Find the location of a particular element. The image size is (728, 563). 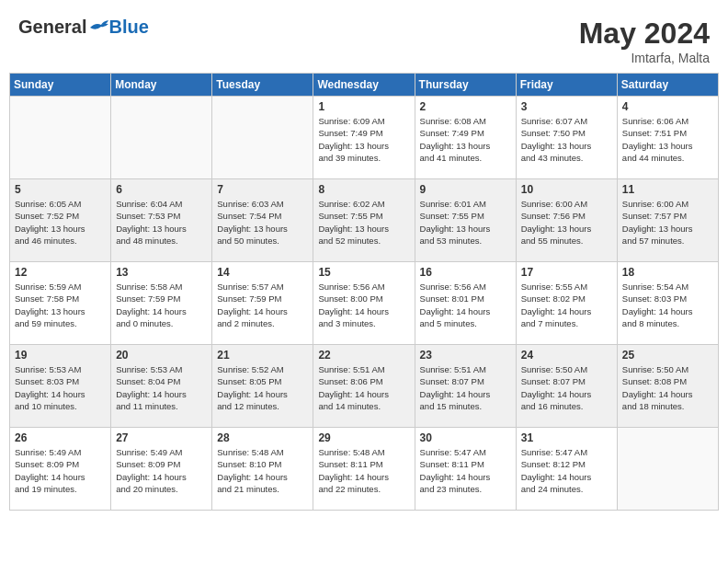

calendar-week-row: 5Sunrise: 6:05 AM Sunset: 7:52 PM Daylig… is located at coordinates (364, 221).